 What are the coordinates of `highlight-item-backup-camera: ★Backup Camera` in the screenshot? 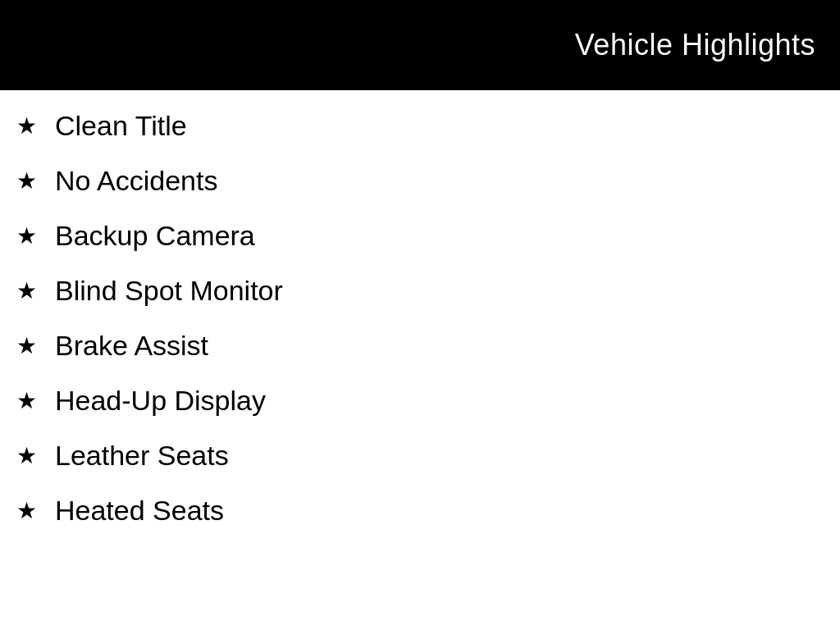 It's located at (428, 236).